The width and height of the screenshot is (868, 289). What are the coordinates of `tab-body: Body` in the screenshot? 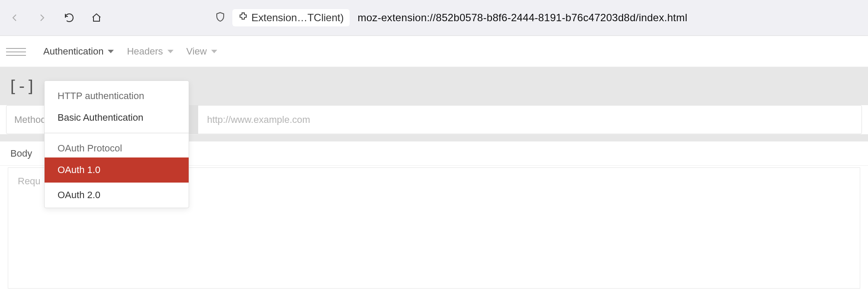 It's located at (21, 154).